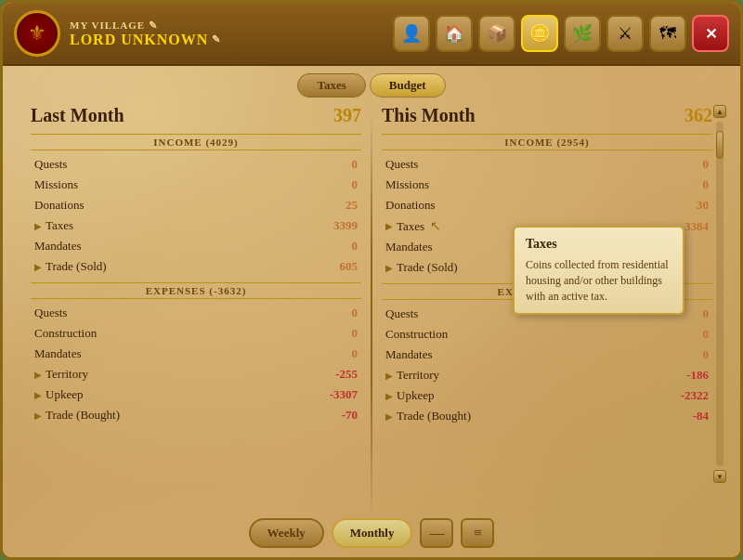  Describe the element at coordinates (196, 185) in the screenshot. I see `list-item: Missions 0` at that location.